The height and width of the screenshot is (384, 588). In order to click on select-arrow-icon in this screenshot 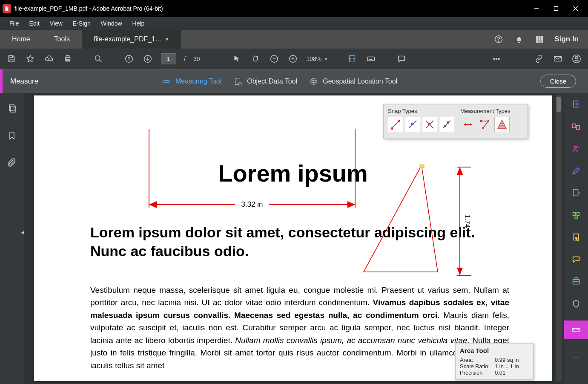, I will do `click(237, 59)`.